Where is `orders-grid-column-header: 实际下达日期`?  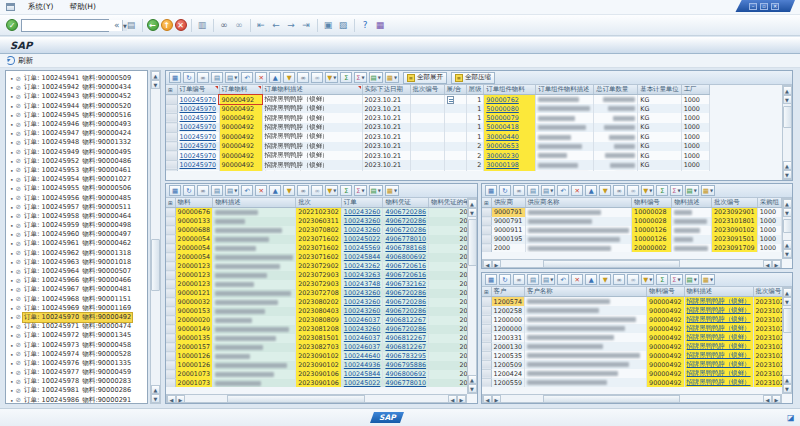
orders-grid-column-header: 实际下达日期 is located at coordinates (386, 90).